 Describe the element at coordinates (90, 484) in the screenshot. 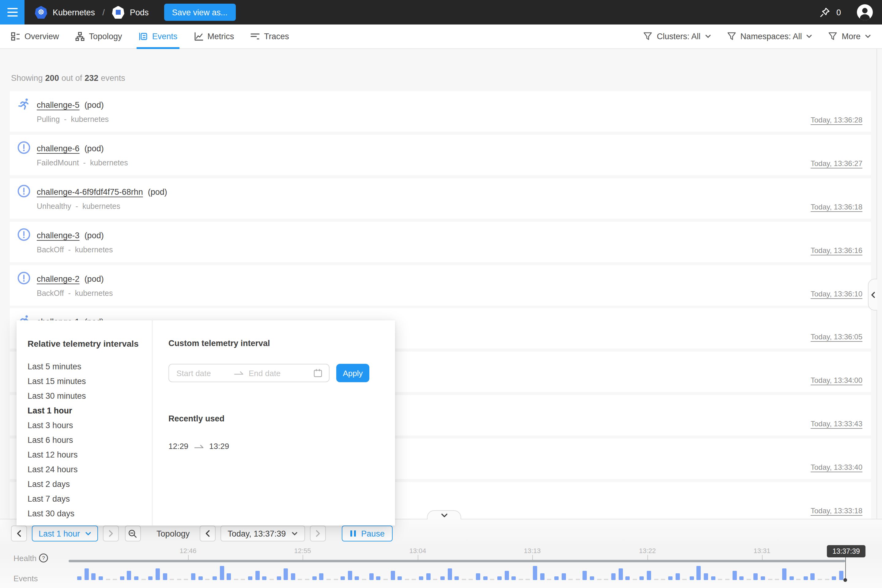

I see `interval-option-2d: Last 2 days` at that location.